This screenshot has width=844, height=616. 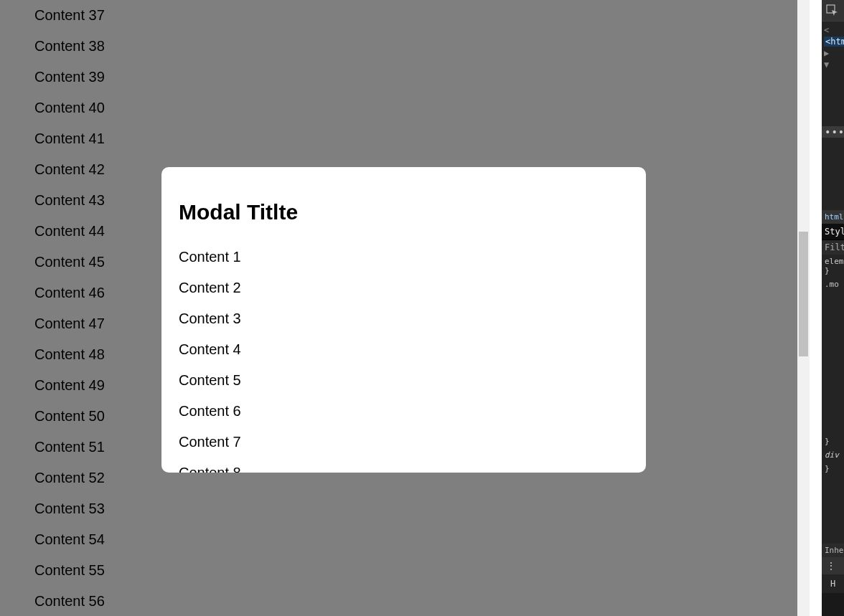 I want to click on css-rule: .mo, so click(x=833, y=284).